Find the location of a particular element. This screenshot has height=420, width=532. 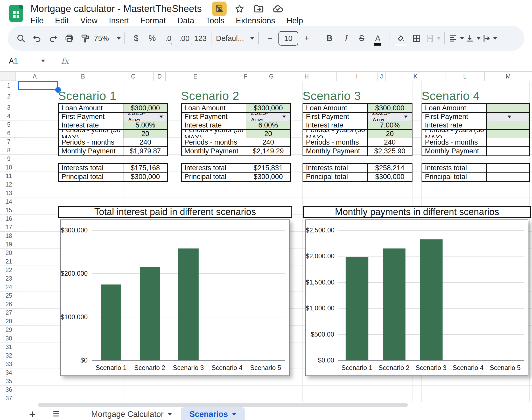

text-wrap-button is located at coordinates (489, 38).